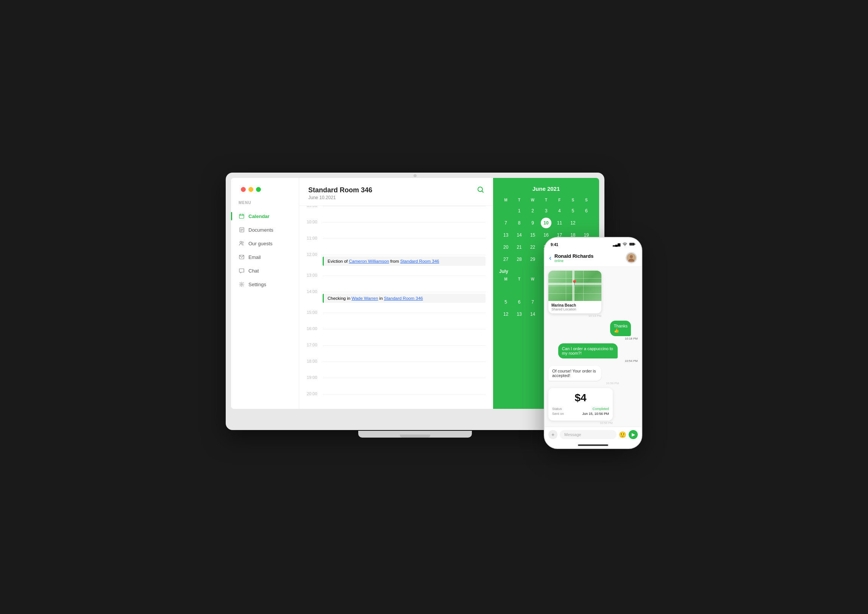  What do you see at coordinates (315, 394) in the screenshot?
I see `time-label-2000: 20:00` at bounding box center [315, 394].